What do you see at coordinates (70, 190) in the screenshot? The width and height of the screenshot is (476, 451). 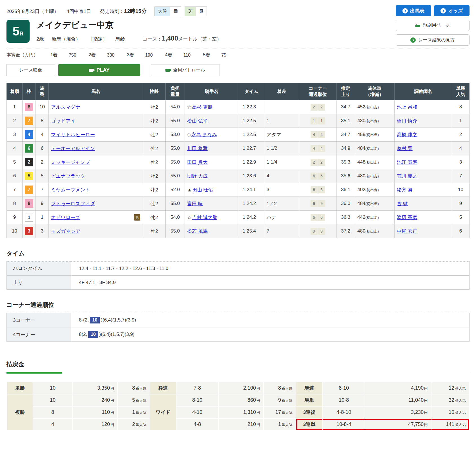 I see `horse-name-link: ミヤムーブメント` at bounding box center [70, 190].